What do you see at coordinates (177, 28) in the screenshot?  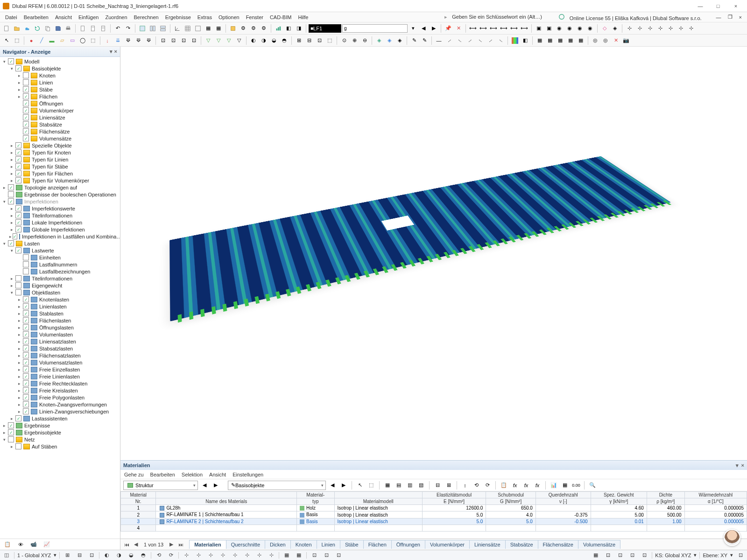 I see `coord-icon` at bounding box center [177, 28].